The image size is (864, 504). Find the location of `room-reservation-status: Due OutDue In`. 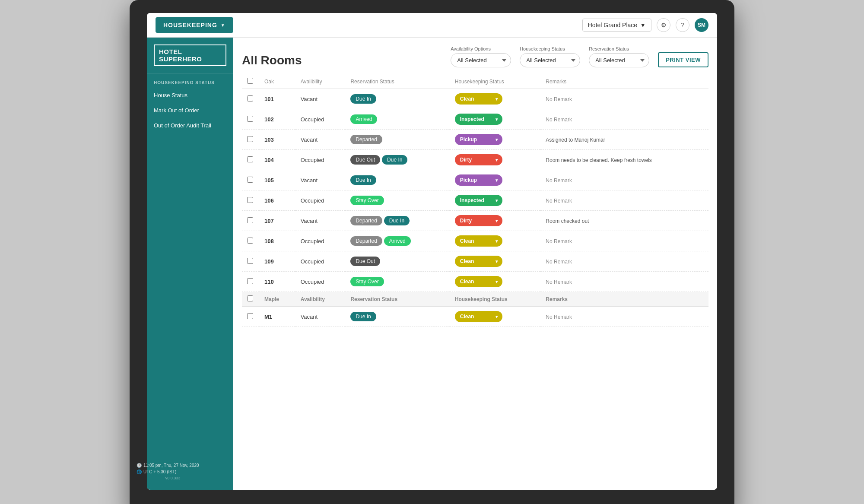

room-reservation-status: Due OutDue In is located at coordinates (397, 160).